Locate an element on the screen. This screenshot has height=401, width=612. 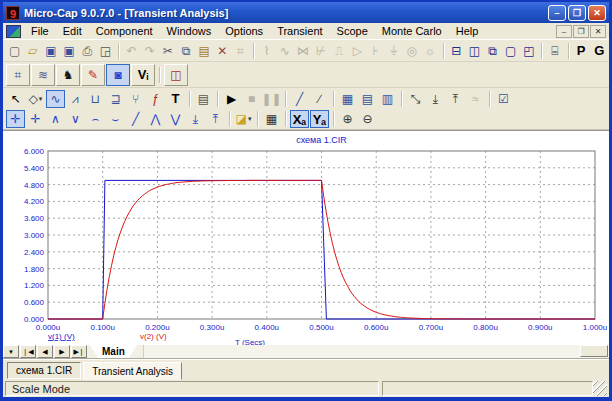
animate-mode-icon: ♞ is located at coordinates (68, 75).